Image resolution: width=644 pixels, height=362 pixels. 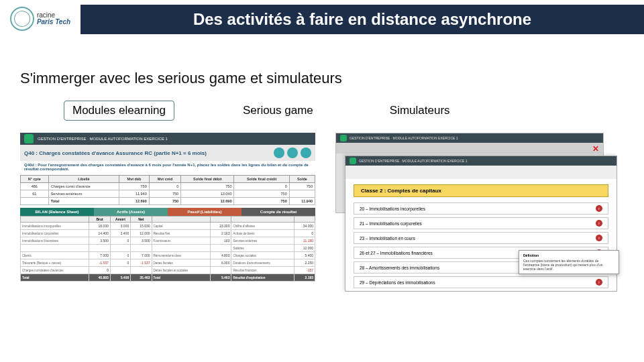 I want to click on tab-serious-game: Serious game, so click(x=278, y=111).